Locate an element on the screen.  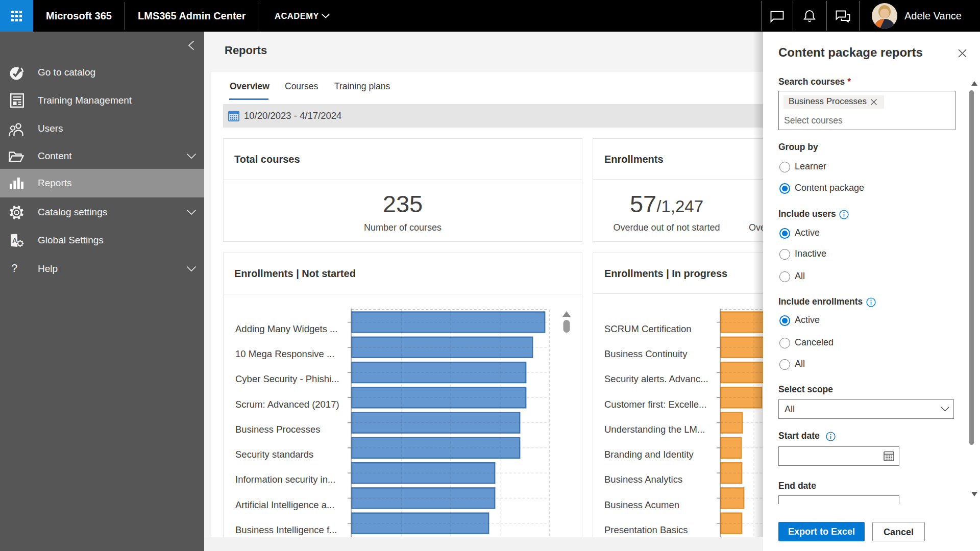
svg-text: A is located at coordinates (15, 241).